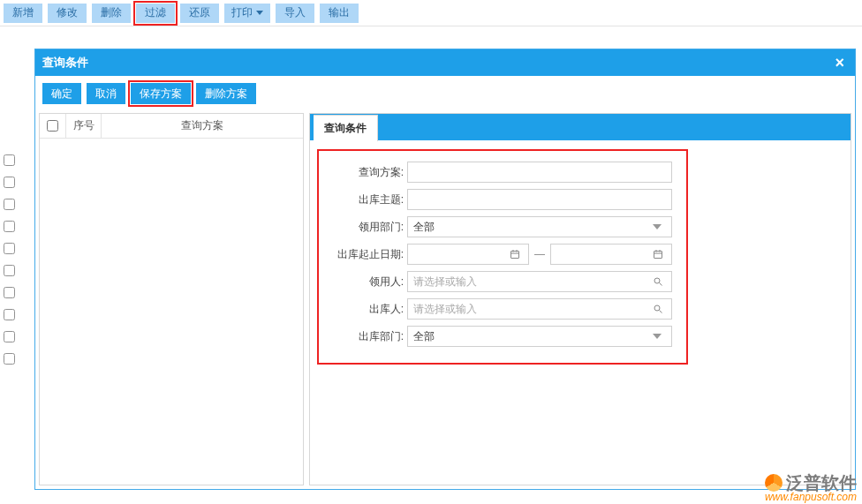 This screenshot has width=862, height=504. I want to click on recv-dept-select: 全部, so click(540, 227).